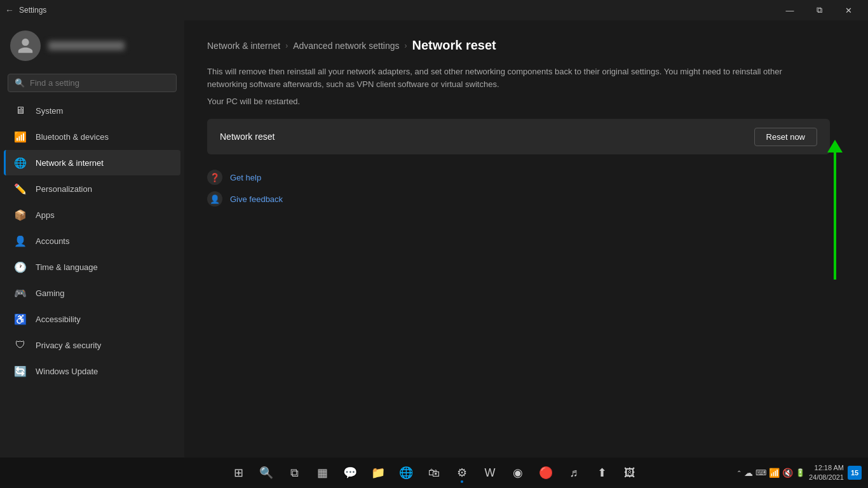  Describe the element at coordinates (826, 478) in the screenshot. I see `clock-date: 24/08/2021` at that location.